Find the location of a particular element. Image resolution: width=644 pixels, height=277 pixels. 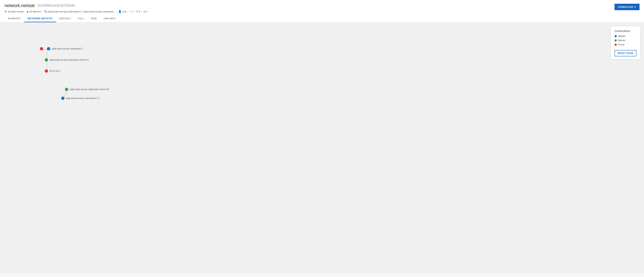

breadcrumb-success: ✓ 2 is located at coordinates (131, 12).